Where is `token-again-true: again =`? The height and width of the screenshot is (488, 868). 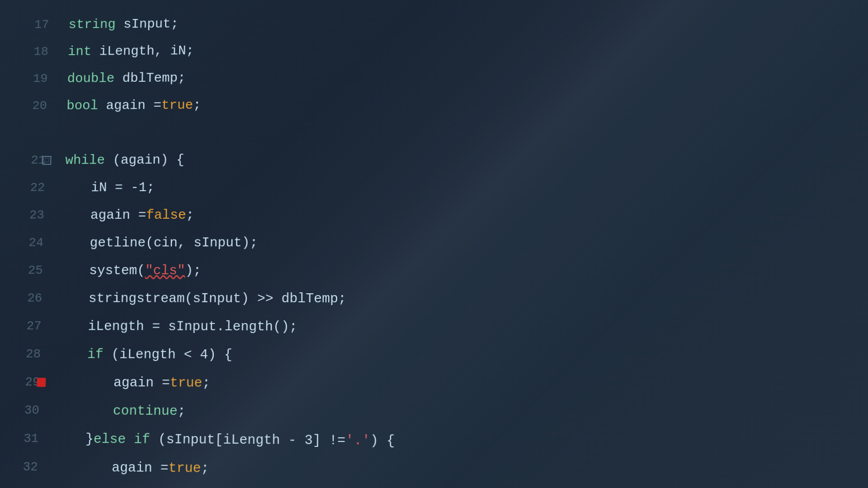 token-again-true: again = is located at coordinates (142, 383).